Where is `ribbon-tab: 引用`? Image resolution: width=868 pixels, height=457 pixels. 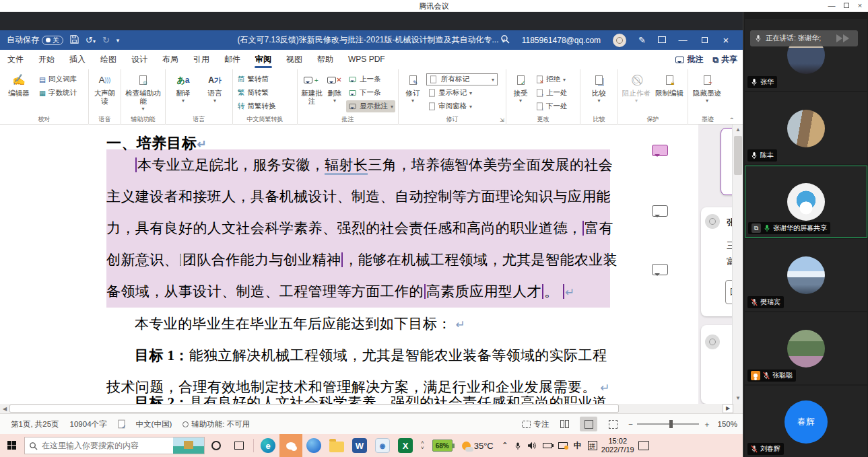
ribbon-tab: 引用 is located at coordinates (201, 59).